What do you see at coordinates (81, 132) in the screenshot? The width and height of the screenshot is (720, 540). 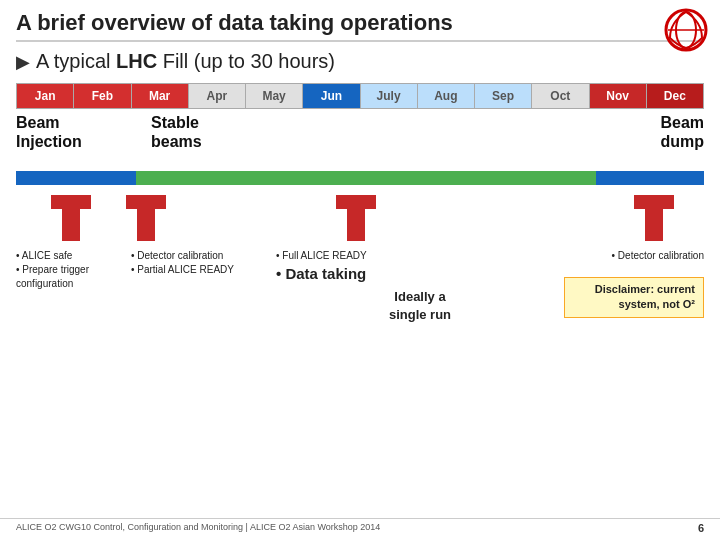 I see `label-beam-injection: BeamInjection` at bounding box center [81, 132].